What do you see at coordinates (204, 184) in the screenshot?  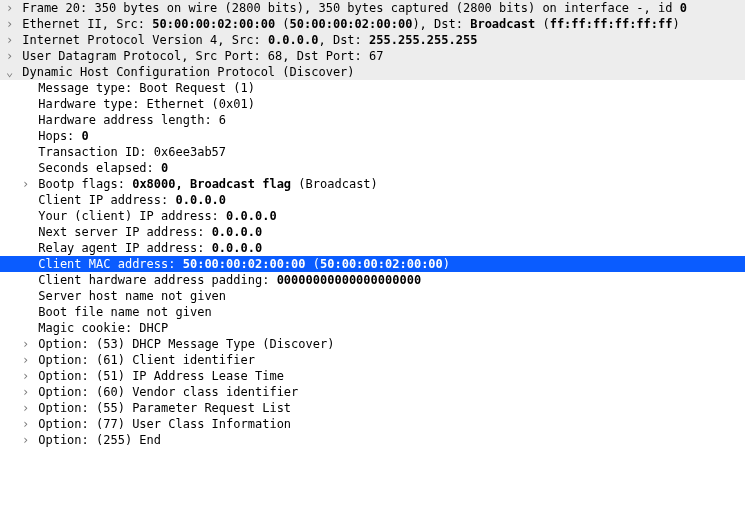 I see `field-text: Bootp flags: 0x8000, Broadcast flag (Bro…` at bounding box center [204, 184].